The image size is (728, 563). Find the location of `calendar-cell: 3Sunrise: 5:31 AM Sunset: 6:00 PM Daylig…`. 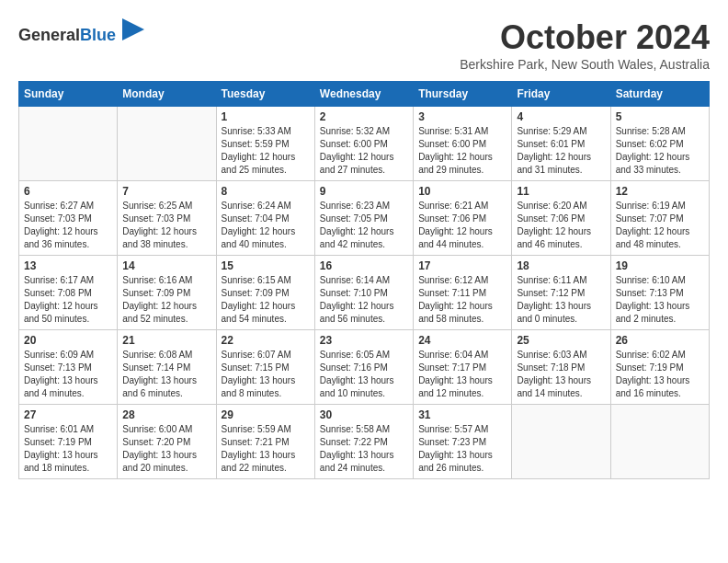

calendar-cell: 3Sunrise: 5:31 AM Sunset: 6:00 PM Daylig… is located at coordinates (463, 144).